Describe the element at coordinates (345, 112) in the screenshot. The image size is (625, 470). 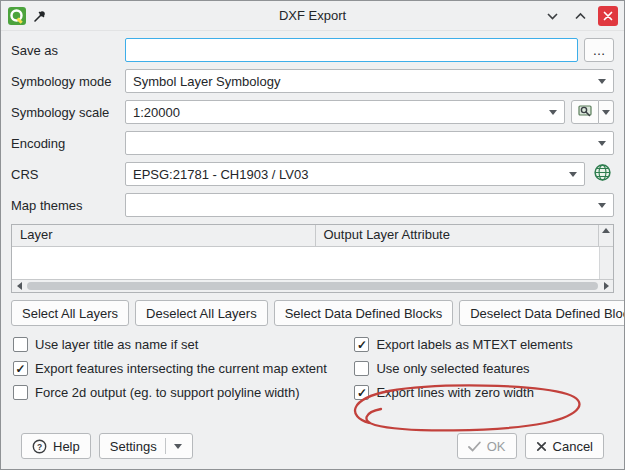
I see `symbology-scale-select: 1:20000` at that location.